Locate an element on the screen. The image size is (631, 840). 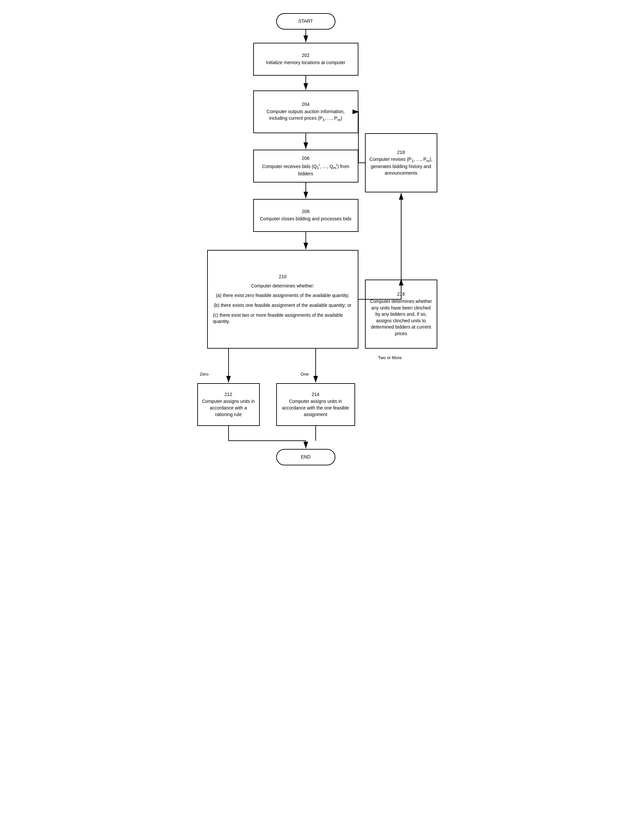
start-label: START is located at coordinates (306, 21).